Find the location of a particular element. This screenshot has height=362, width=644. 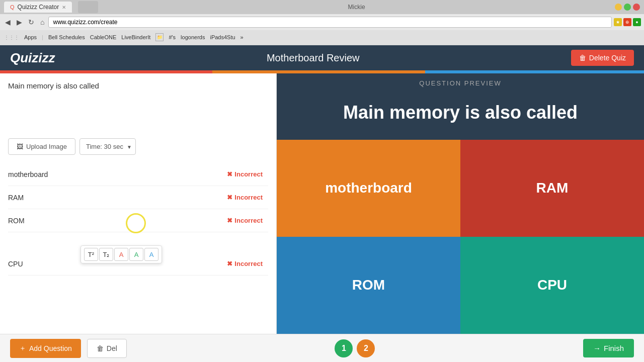

ext-icon-2: ● is located at coordinates (637, 22).